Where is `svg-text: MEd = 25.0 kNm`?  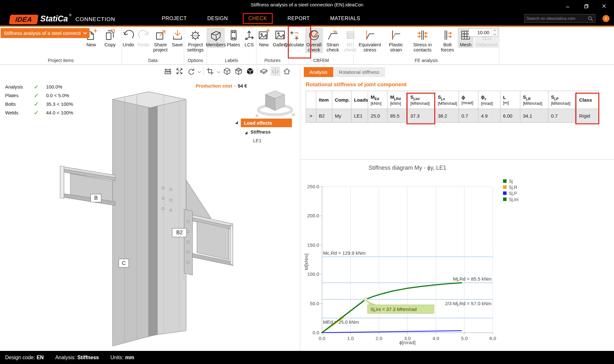 svg-text: MEd = 25.0 kNm is located at coordinates (341, 322).